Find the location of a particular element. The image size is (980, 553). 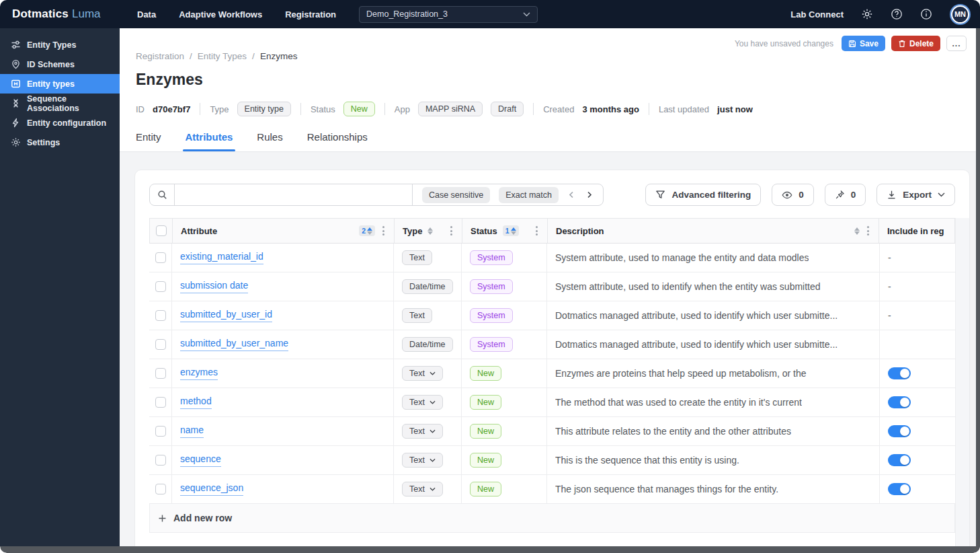

table-row: existing_material_id Text System System … is located at coordinates (553, 258).